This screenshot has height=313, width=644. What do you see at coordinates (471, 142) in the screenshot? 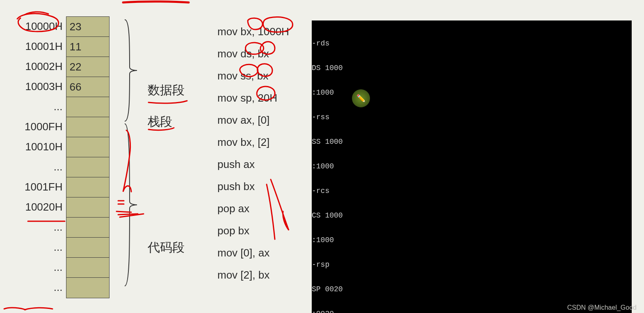
I see `terminal-line: SS 1000` at bounding box center [471, 142].